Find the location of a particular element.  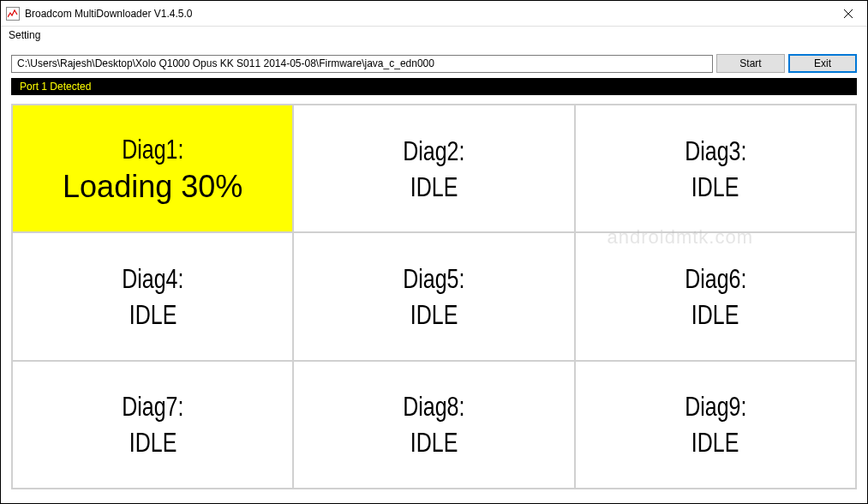

diag-cell-8: Diag8: IDLE is located at coordinates (434, 425).